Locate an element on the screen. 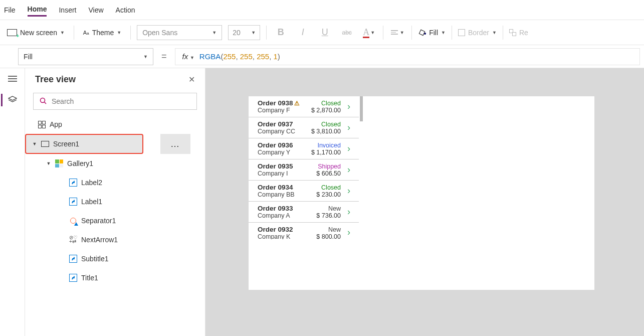 The height and width of the screenshot is (336, 644). order-status: New is located at coordinates (329, 209).